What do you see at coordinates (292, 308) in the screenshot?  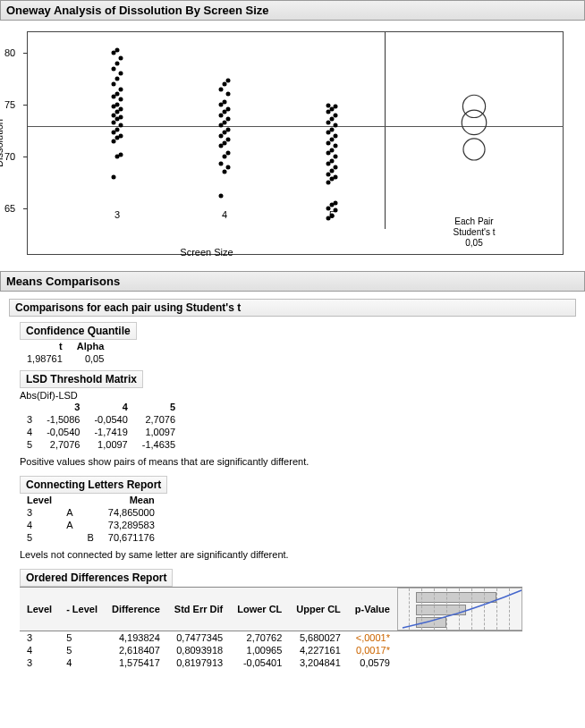 I see `comparisons-pair-header: Comparisons for each pair using Student'…` at bounding box center [292, 308].